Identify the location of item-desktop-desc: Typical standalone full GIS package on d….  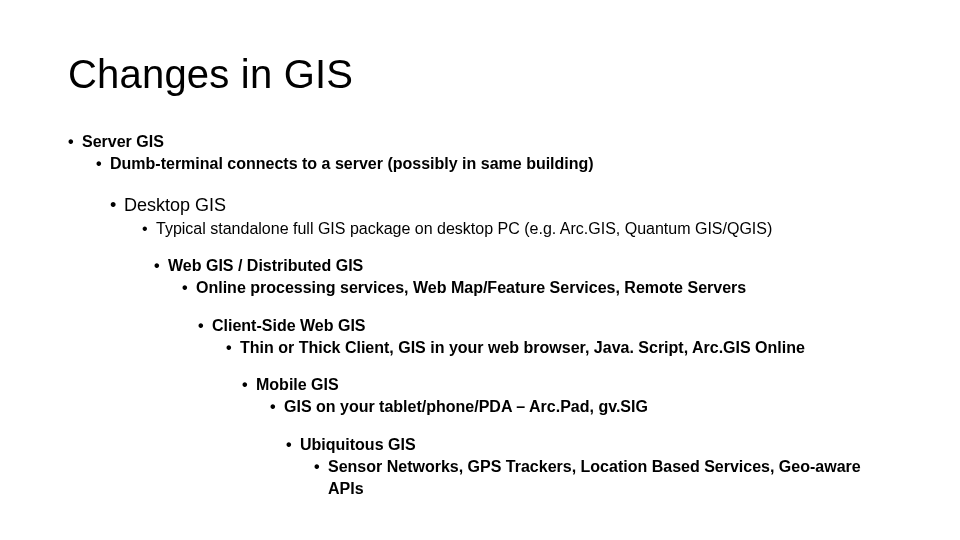
(524, 229).